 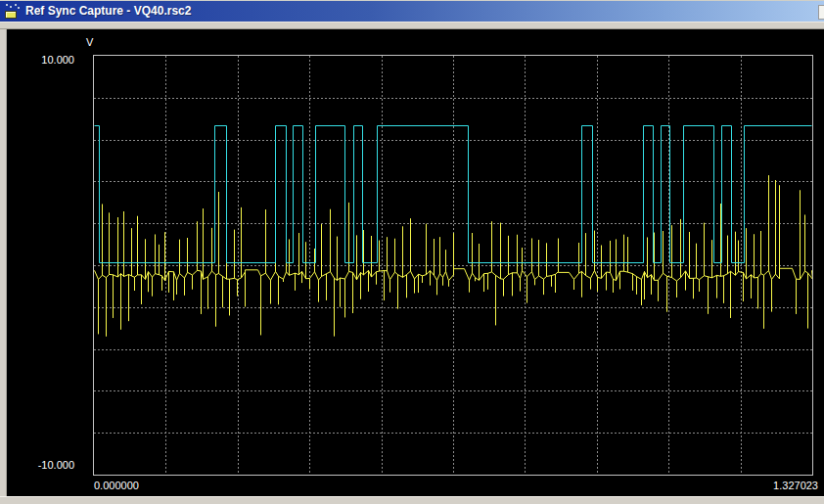 I want to click on window-frame-bottom, so click(x=412, y=500).